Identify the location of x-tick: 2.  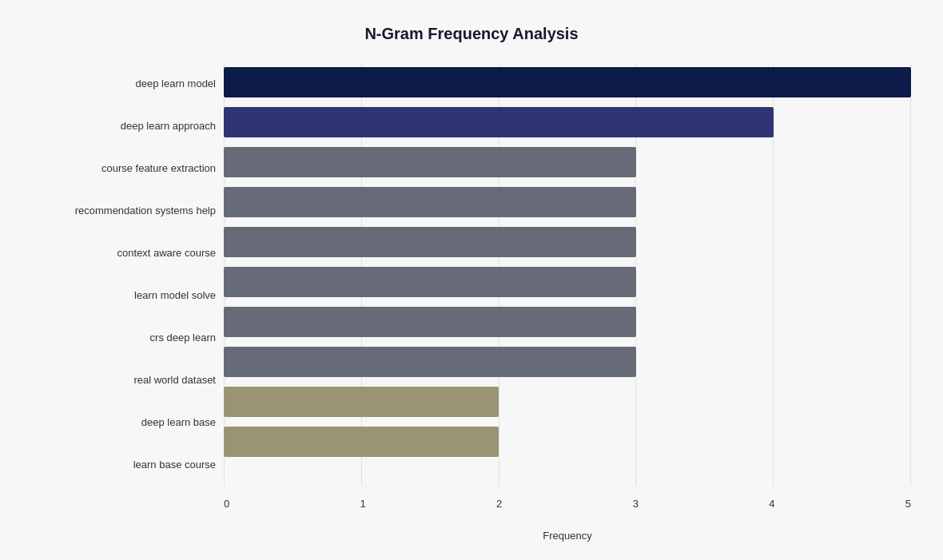
(499, 503).